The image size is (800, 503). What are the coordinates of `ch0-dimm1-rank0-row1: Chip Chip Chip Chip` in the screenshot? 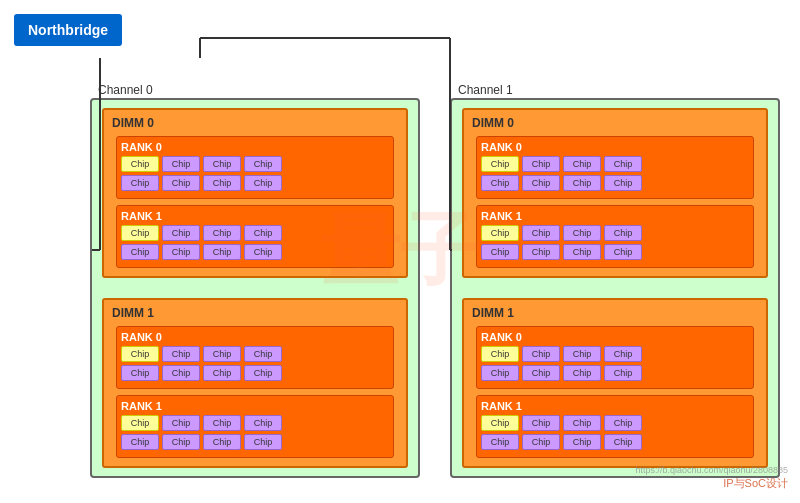 It's located at (255, 354).